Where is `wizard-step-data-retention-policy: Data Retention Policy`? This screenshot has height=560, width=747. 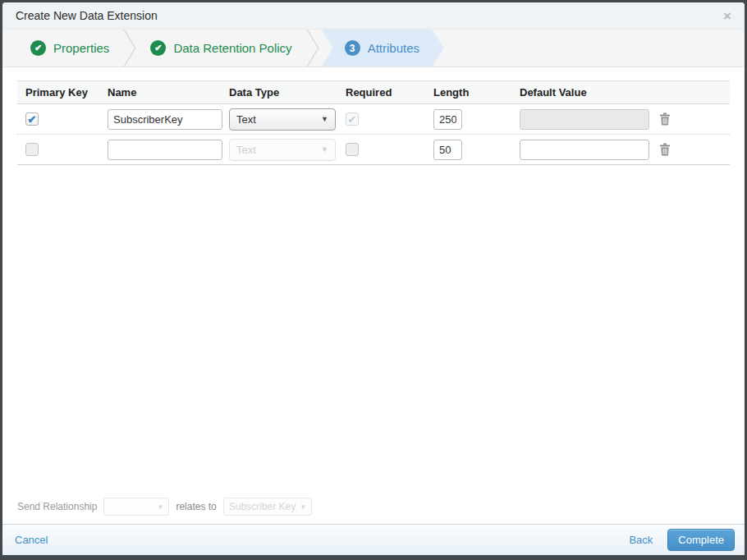
wizard-step-data-retention-policy: Data Retention Policy is located at coordinates (221, 48).